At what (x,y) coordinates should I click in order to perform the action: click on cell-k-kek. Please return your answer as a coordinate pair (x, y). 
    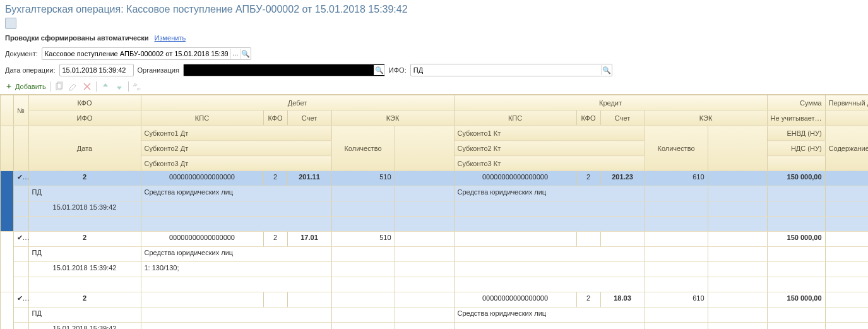
    Looking at the image, I should click on (676, 239).